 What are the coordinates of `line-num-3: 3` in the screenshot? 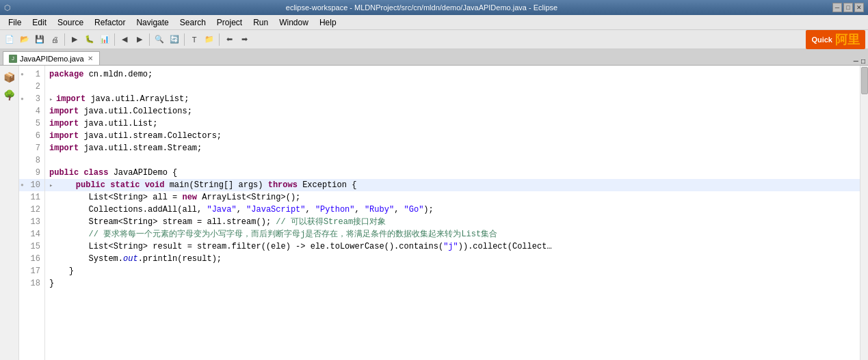 It's located at (31, 99).